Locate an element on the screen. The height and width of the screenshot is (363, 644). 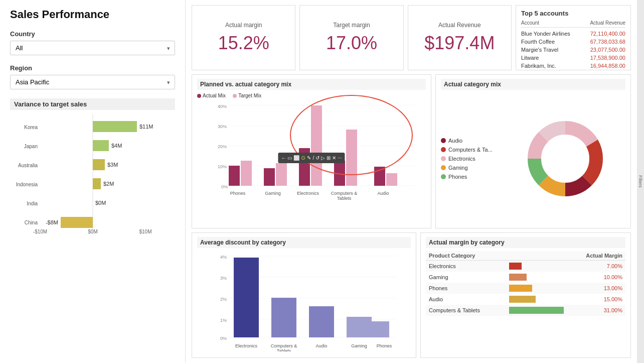
revenue-col-header: Actual Revenue is located at coordinates (608, 23).